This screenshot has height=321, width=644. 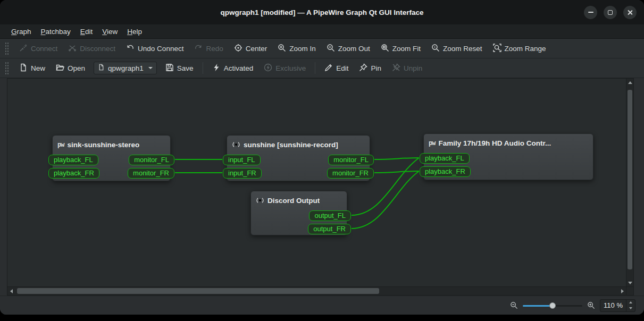 I want to click on menu-patchbay: Patchbay, so click(x=56, y=32).